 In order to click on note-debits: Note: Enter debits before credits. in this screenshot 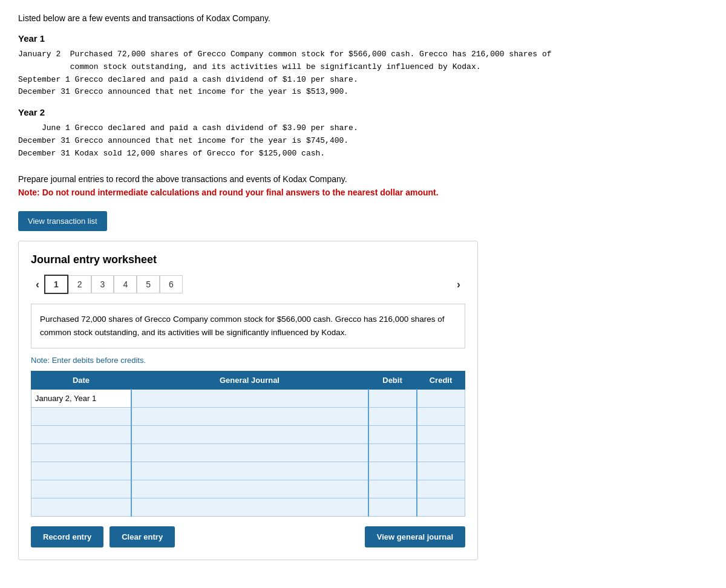, I will do `click(248, 361)`.